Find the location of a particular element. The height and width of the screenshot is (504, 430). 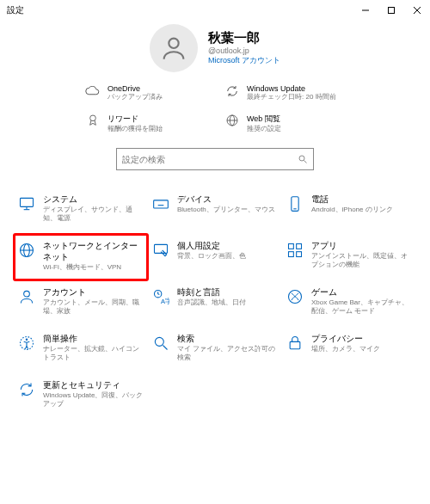

cat-sub: 背景、ロック画面、色 is located at coordinates (212, 256).